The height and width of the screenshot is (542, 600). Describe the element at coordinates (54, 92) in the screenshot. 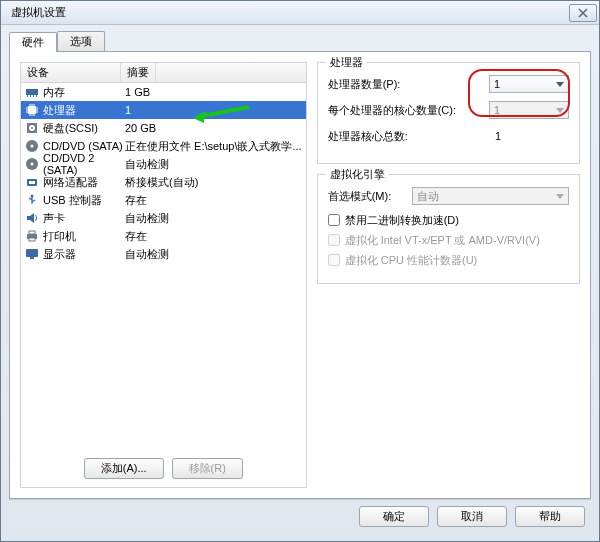

I see `device-name: 内存` at that location.